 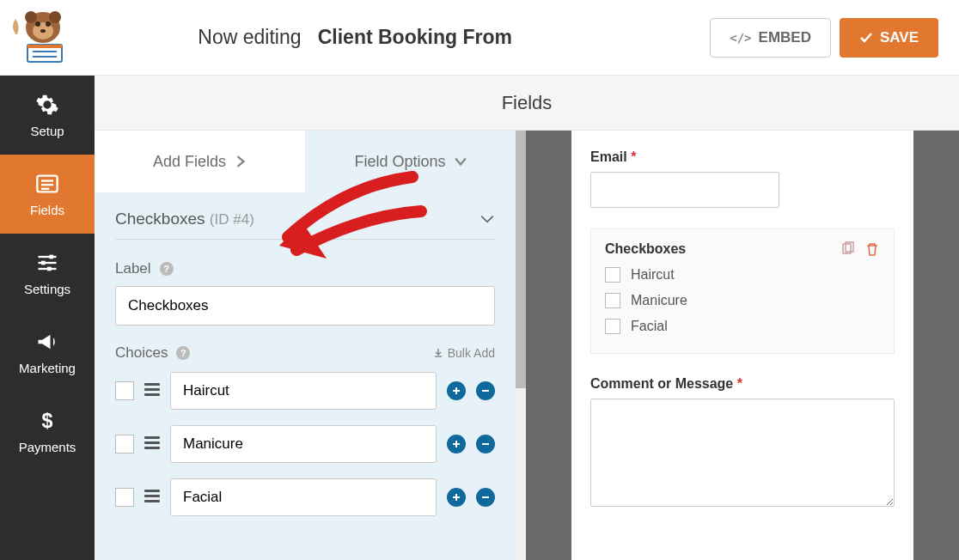 I want to click on gear-icon, so click(x=47, y=105).